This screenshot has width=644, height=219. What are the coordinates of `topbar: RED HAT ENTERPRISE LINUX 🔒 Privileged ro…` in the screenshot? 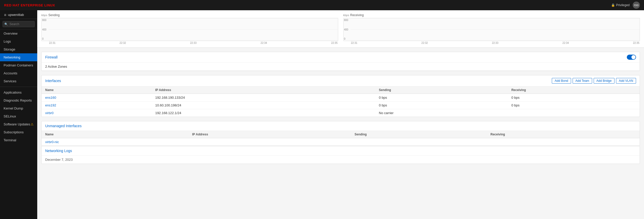 It's located at (322, 5).